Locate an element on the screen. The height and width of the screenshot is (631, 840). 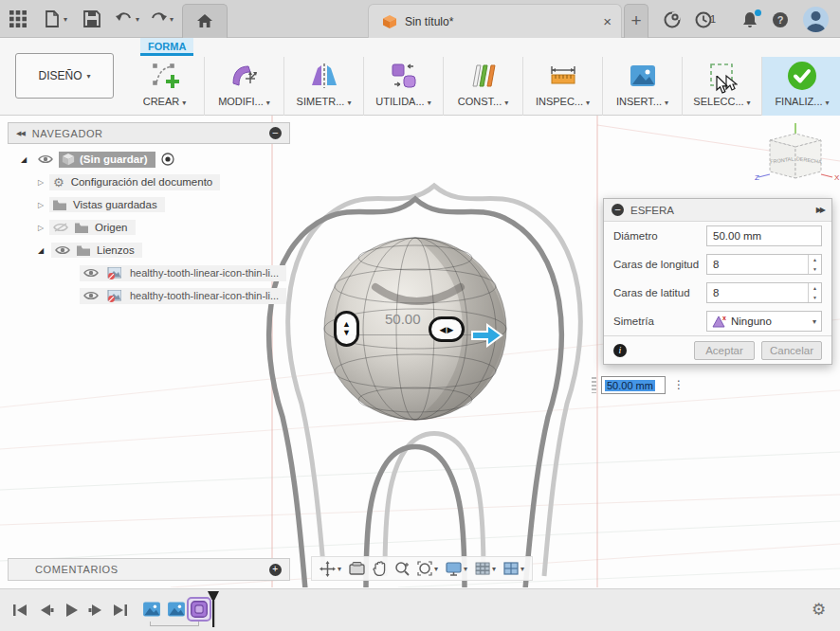
undo-icon is located at coordinates (124, 19).